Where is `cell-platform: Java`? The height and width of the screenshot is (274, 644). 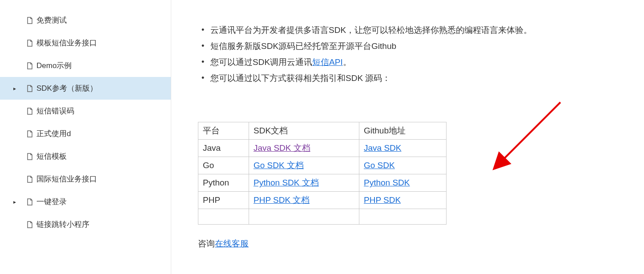 cell-platform: Java is located at coordinates (224, 149).